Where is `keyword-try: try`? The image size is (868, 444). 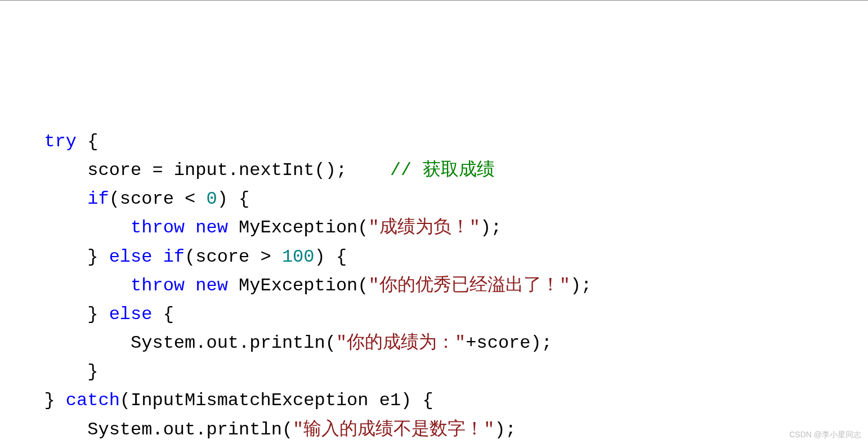
keyword-try: try is located at coordinates (60, 142).